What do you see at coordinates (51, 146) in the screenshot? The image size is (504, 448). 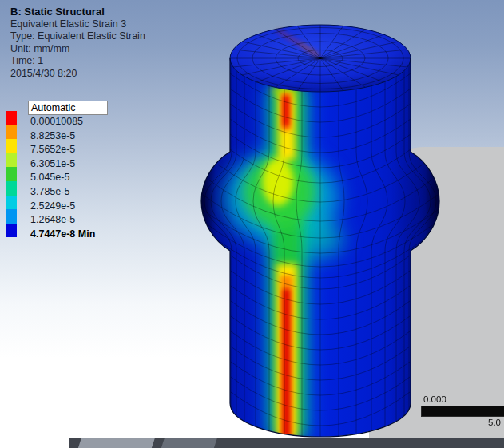 I see `legend-row: 7.5652e-5` at bounding box center [51, 146].